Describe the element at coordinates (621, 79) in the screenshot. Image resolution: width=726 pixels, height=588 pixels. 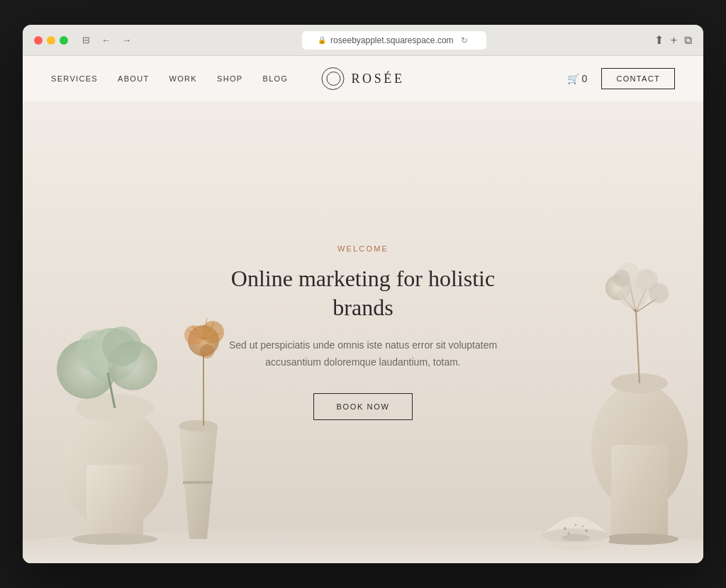
I see `nav-right: 🛒 0 CONTACT` at that location.